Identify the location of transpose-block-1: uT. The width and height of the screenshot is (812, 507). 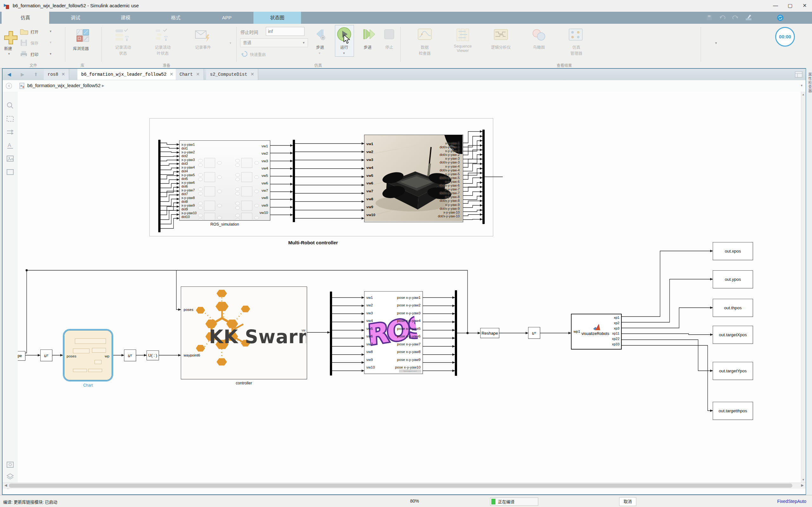
(46, 355).